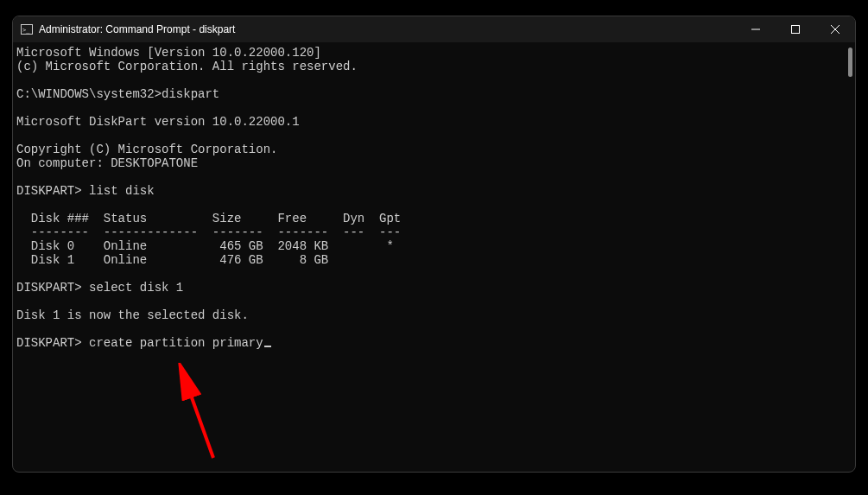 This screenshot has height=495, width=868. What do you see at coordinates (107, 163) in the screenshot?
I see `computer-line: On computer: DESKTOPATONE` at bounding box center [107, 163].